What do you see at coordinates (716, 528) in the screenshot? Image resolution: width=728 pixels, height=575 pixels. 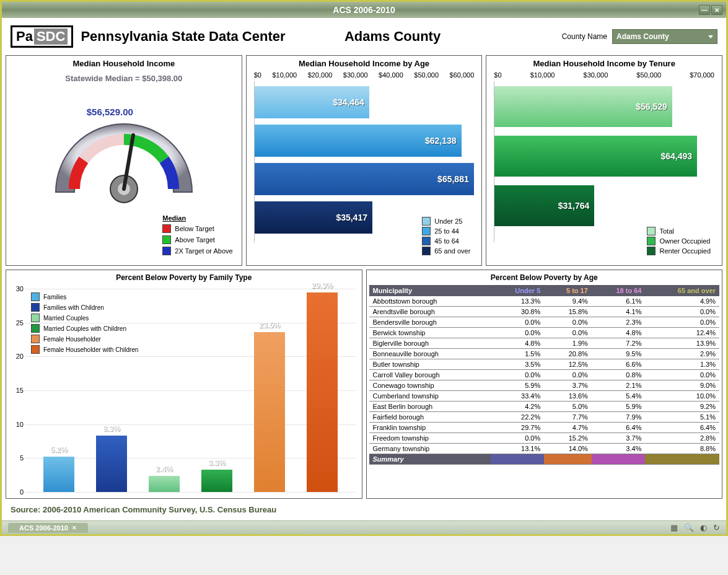 I see `refresh-icon: ↻` at bounding box center [716, 528].